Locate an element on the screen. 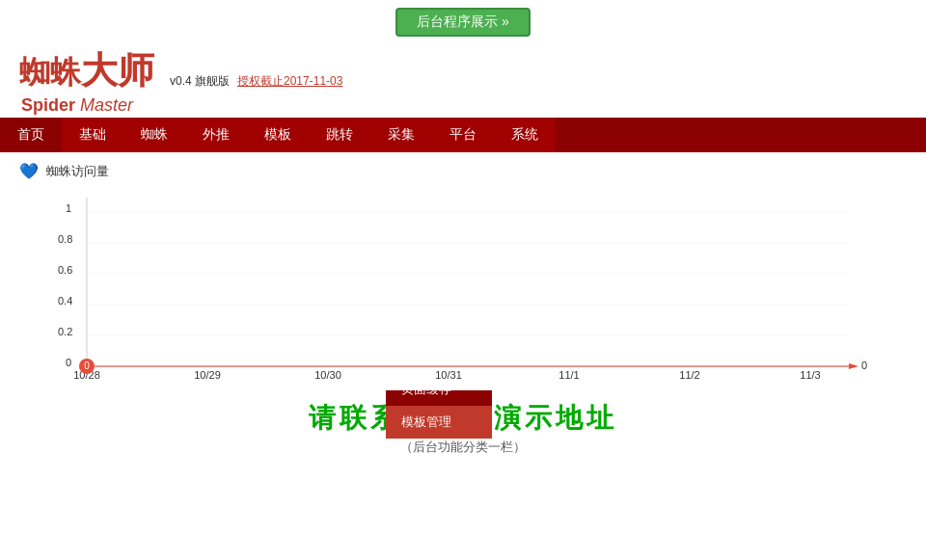  nav-caiji: 采集 is located at coordinates (401, 135).